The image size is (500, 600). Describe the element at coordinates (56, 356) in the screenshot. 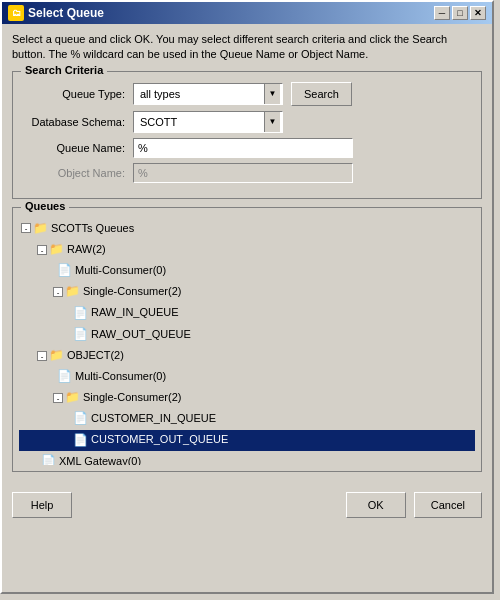

I see `folder-icon-object: 📁` at that location.